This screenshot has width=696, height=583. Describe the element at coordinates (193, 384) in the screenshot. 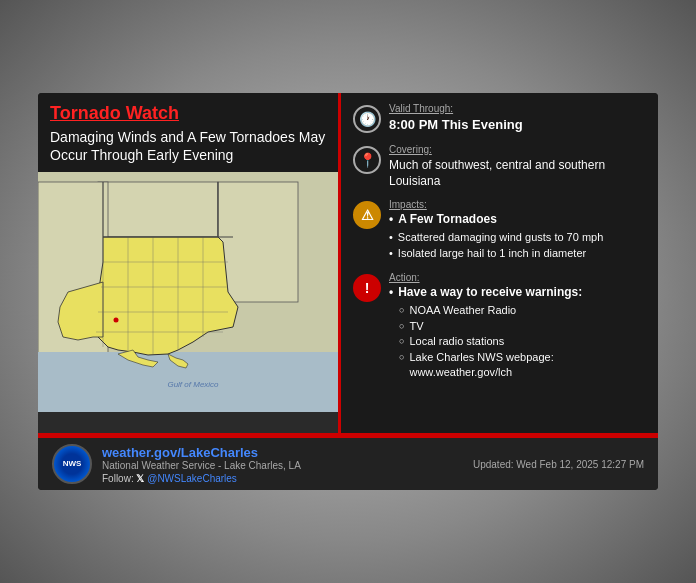

I see `svg-text: Gulf of Mexico` at that location.